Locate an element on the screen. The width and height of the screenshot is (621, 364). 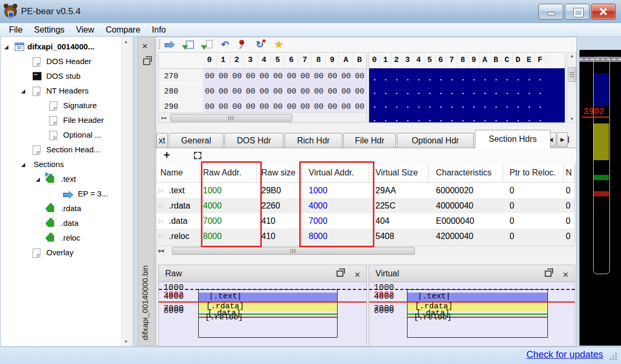
tab-section-hdrs: Section Hdrs is located at coordinates (513, 139).